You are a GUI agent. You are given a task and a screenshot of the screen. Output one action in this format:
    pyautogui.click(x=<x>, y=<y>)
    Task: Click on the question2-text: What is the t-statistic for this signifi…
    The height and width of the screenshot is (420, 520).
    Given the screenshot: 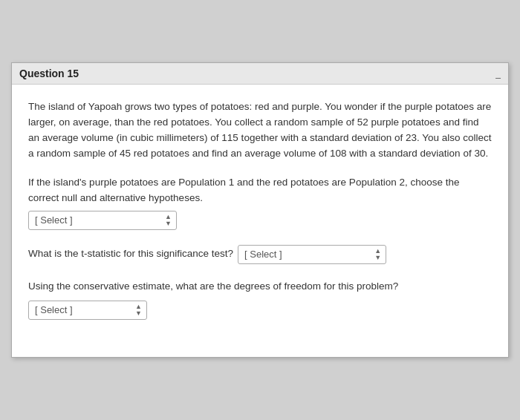 What is the action you would take?
    pyautogui.click(x=131, y=254)
    